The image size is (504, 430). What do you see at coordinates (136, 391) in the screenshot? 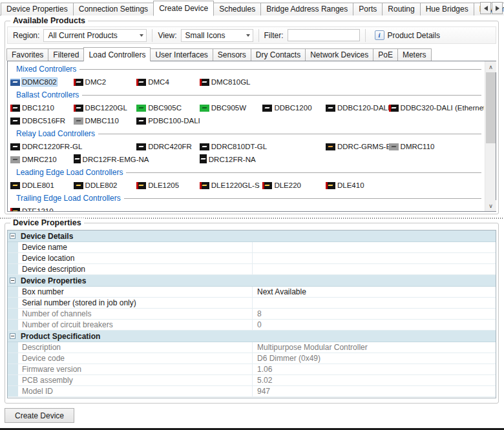
I see `property-label: Model ID` at bounding box center [136, 391].